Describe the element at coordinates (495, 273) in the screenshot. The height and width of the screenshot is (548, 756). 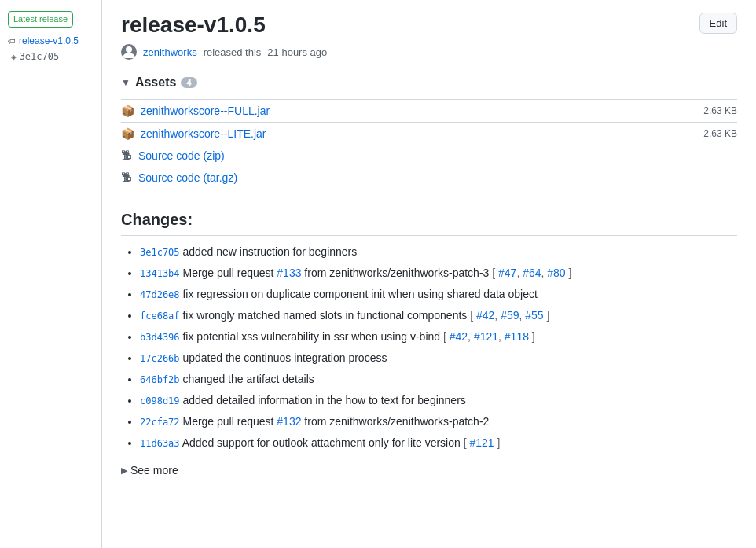
I see `bracket-text-2: [` at that location.